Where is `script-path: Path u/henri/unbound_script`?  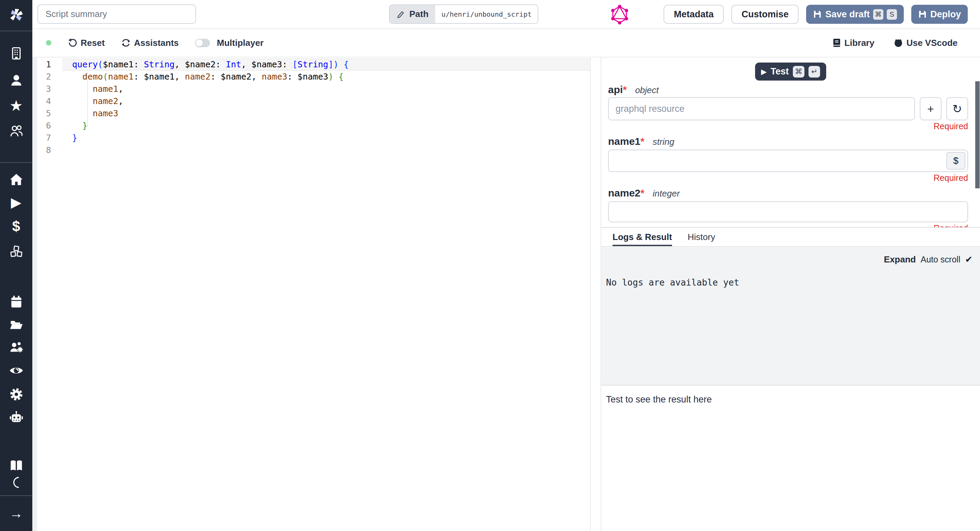
script-path: Path u/henri/unbound_script is located at coordinates (463, 14).